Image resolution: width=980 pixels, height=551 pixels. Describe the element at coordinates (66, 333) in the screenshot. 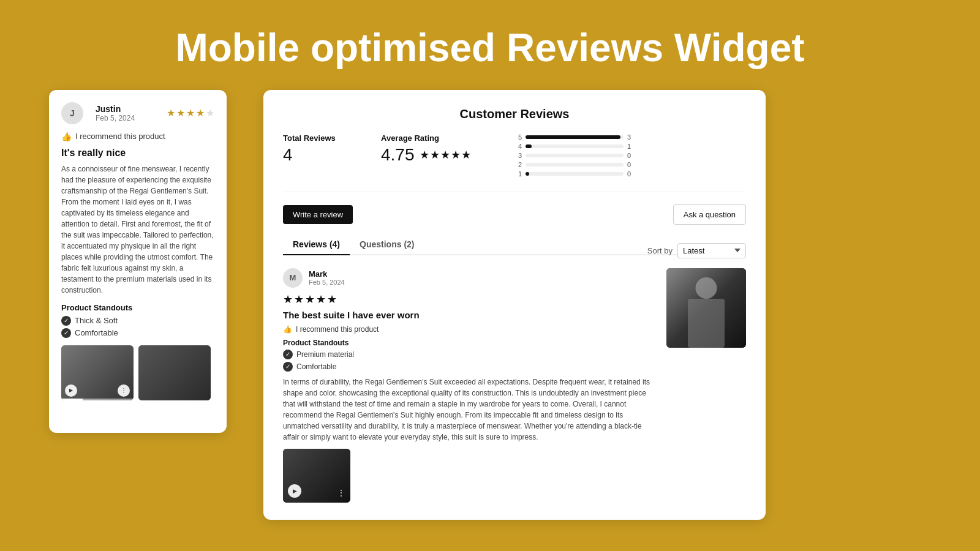

I see `check-icon-2: ✓` at that location.